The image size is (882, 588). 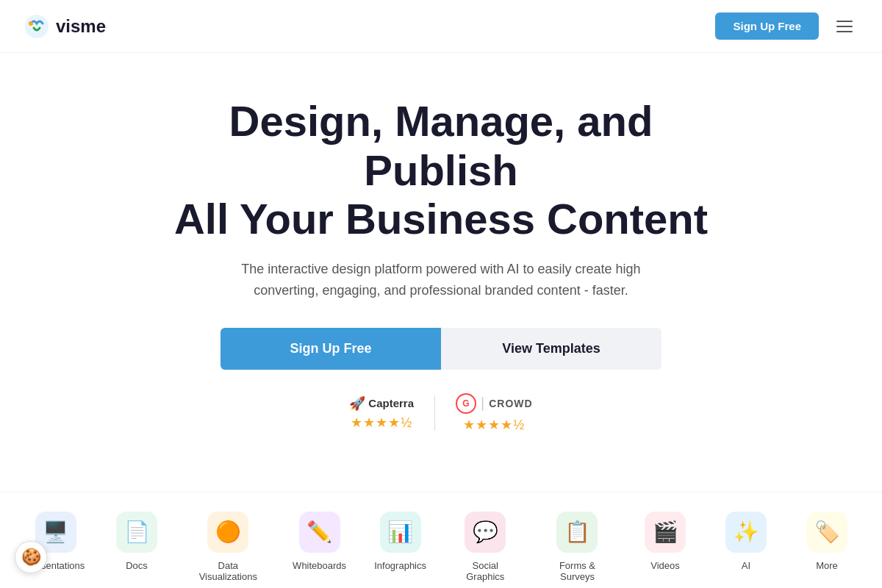 What do you see at coordinates (665, 532) in the screenshot?
I see `videos-icon: 🎬` at bounding box center [665, 532].